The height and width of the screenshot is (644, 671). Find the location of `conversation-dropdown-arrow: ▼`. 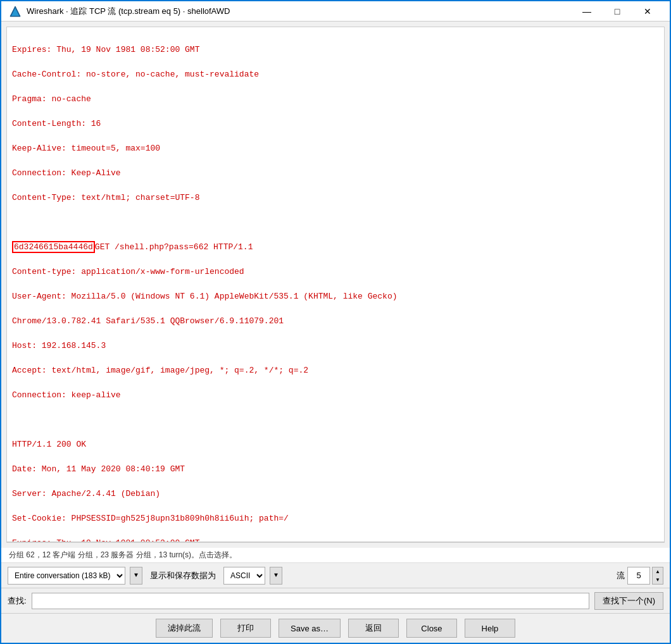

conversation-dropdown-arrow: ▼ is located at coordinates (136, 576).